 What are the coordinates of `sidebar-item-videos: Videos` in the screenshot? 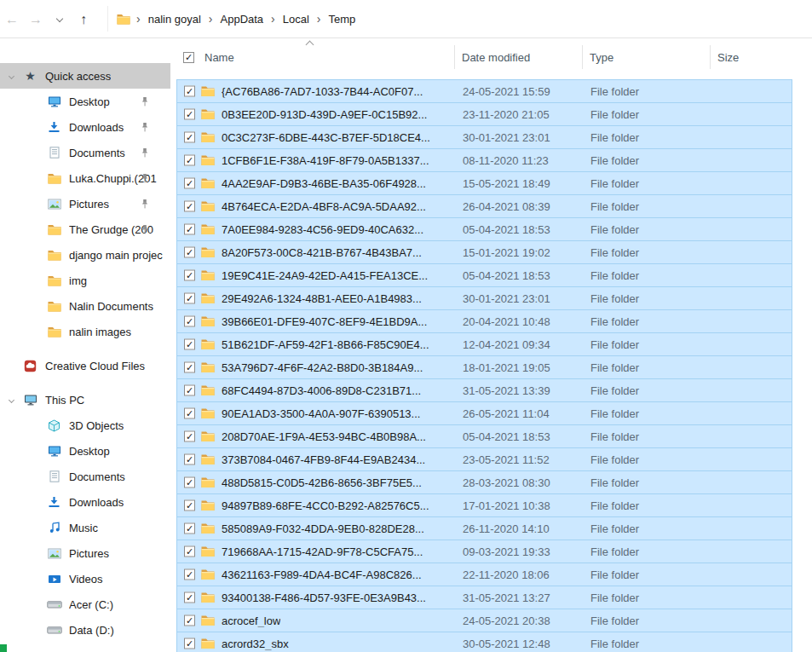 It's located at (85, 579).